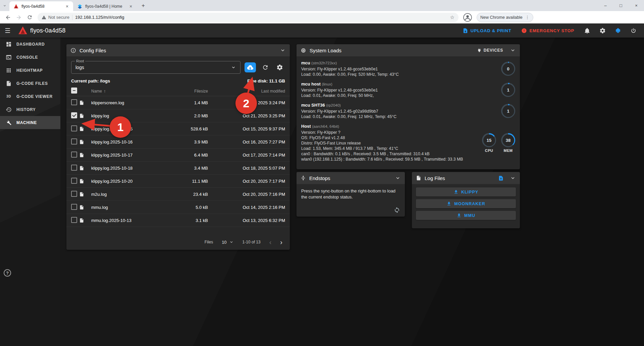 This screenshot has height=346, width=644. I want to click on window-maximize-button: □, so click(621, 5).